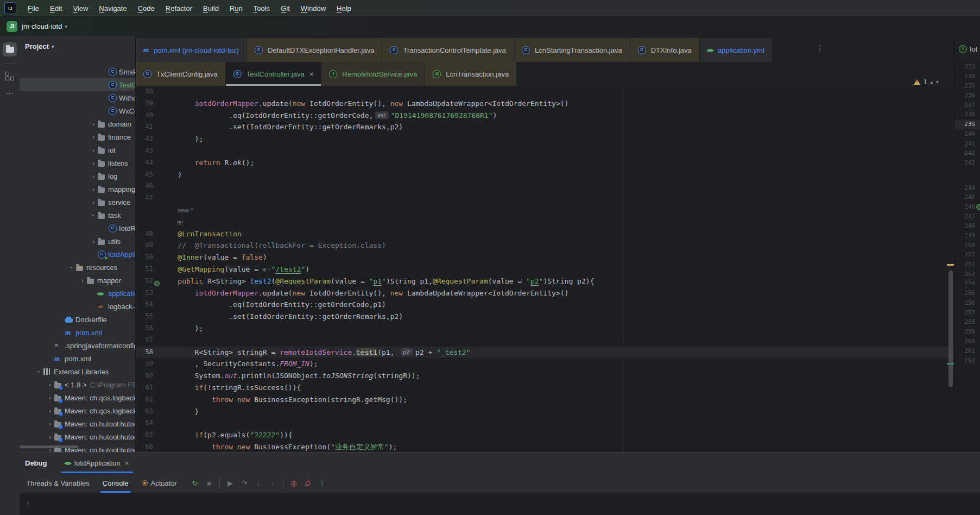 The height and width of the screenshot is (515, 980). Describe the element at coordinates (545, 163) in the screenshot. I see `code-line-44: 44 return R.ok();` at that location.